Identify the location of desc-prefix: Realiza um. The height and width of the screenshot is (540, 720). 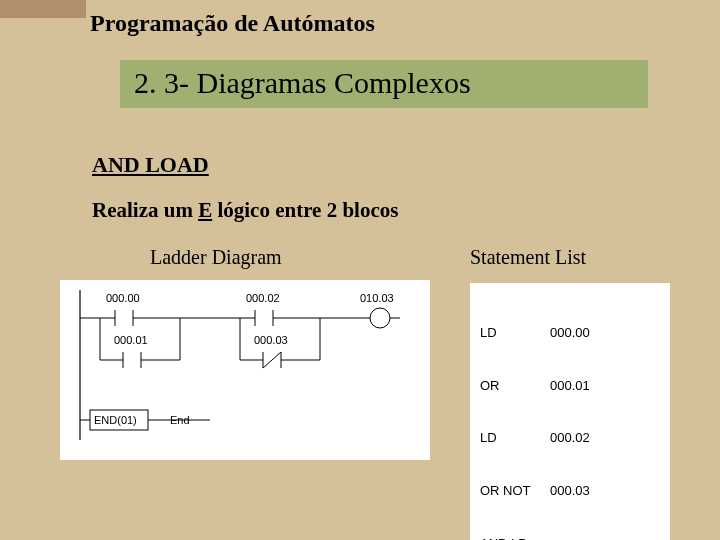
(145, 210).